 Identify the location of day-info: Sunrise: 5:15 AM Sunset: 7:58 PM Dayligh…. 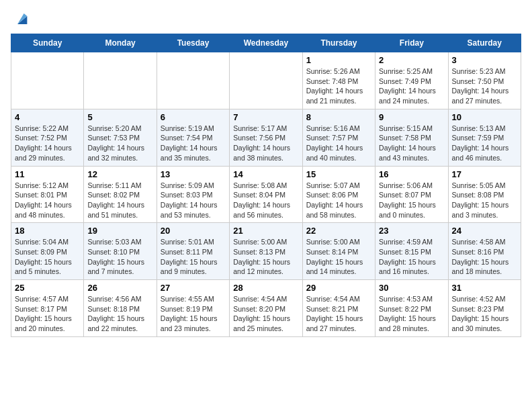
(411, 144).